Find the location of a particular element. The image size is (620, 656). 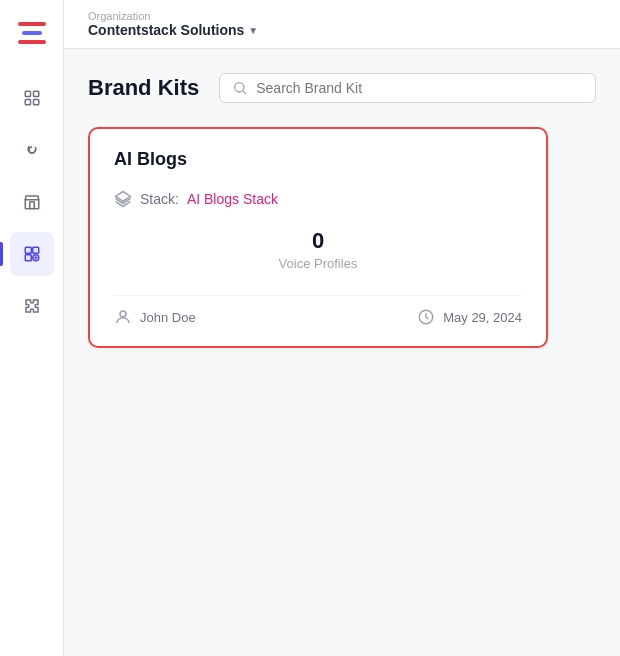

clock-icon is located at coordinates (426, 317).